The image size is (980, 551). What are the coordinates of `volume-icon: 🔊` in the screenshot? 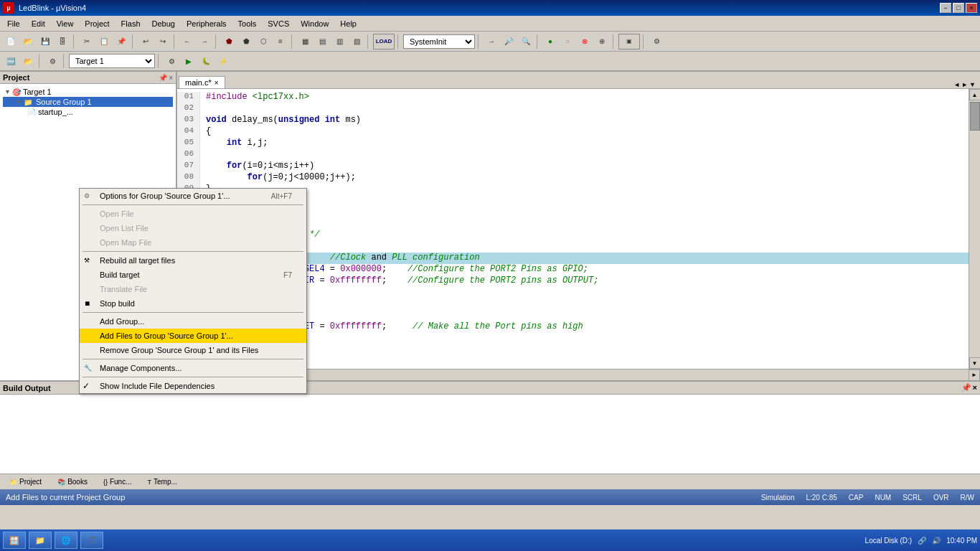 It's located at (936, 541).